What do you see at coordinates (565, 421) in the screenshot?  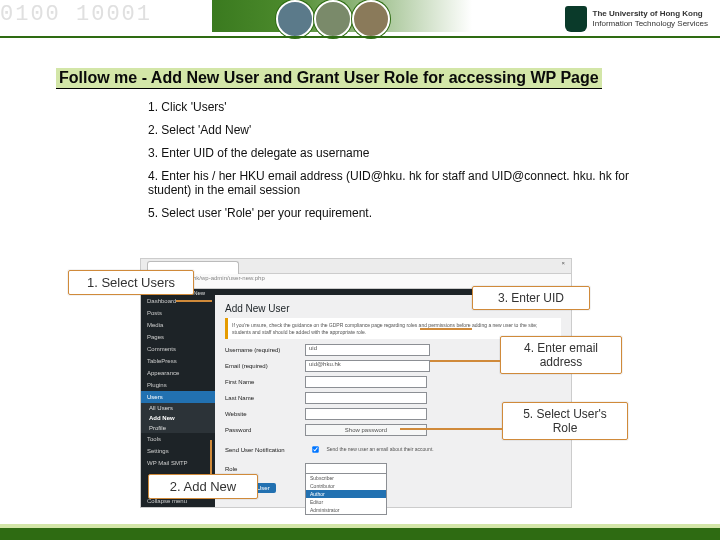 I see `callout-5: 5. Select User's Role` at bounding box center [565, 421].